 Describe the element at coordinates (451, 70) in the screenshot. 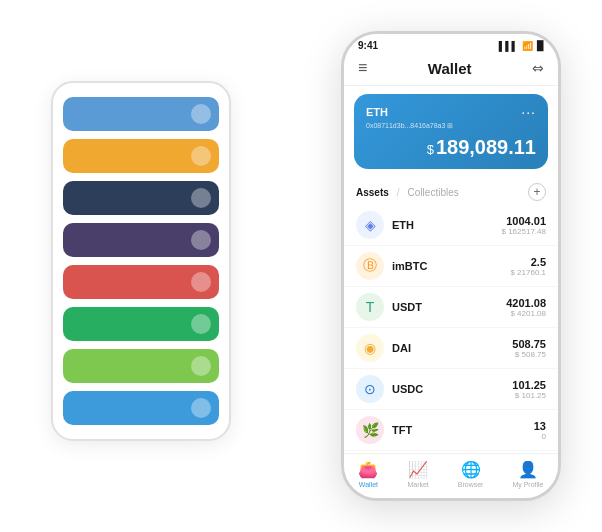

I see `phone-header: ≡ Wallet ⇔` at that location.